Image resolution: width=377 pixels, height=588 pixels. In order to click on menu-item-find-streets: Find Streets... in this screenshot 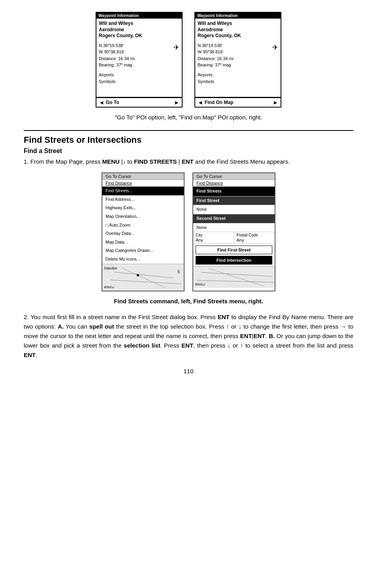, I will do `click(143, 191)`.